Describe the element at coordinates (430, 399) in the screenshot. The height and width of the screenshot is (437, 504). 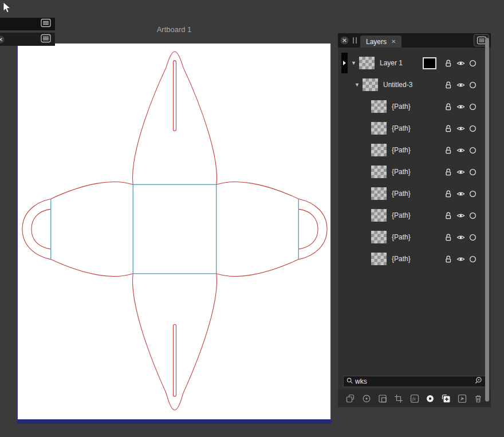
I see `adjustment-button` at that location.